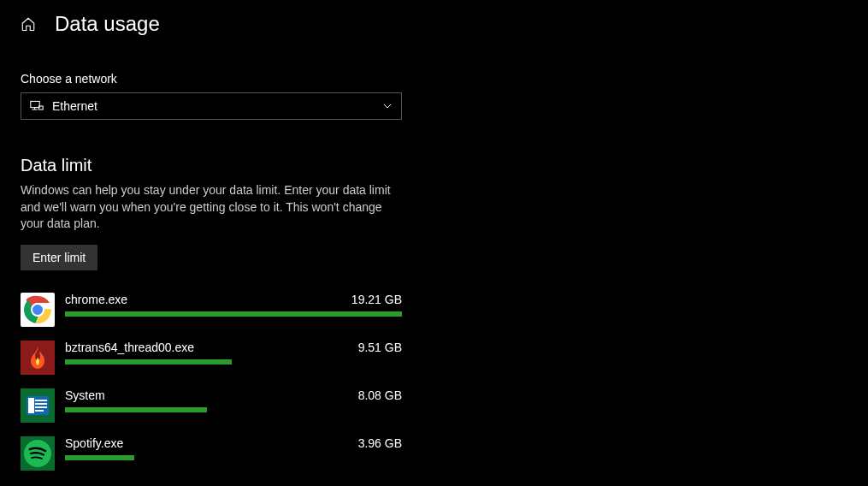  I want to click on app-name: bztrans64_thread00.exe, so click(130, 347).